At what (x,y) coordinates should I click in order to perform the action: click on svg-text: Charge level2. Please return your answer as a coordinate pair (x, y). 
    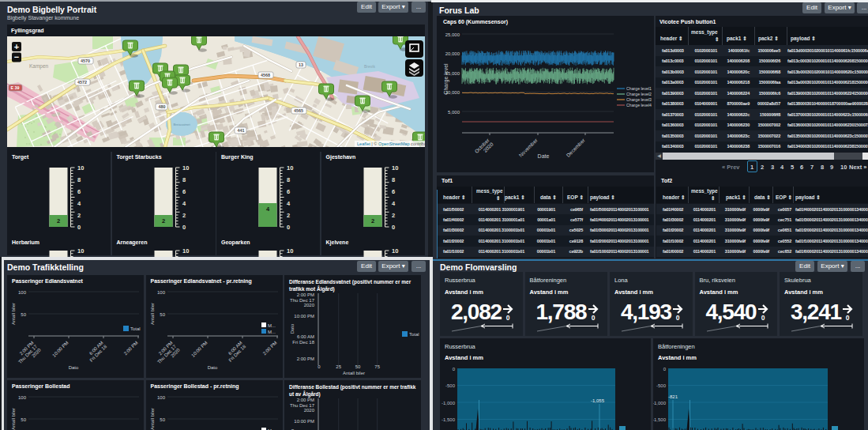
    Looking at the image, I should click on (639, 94).